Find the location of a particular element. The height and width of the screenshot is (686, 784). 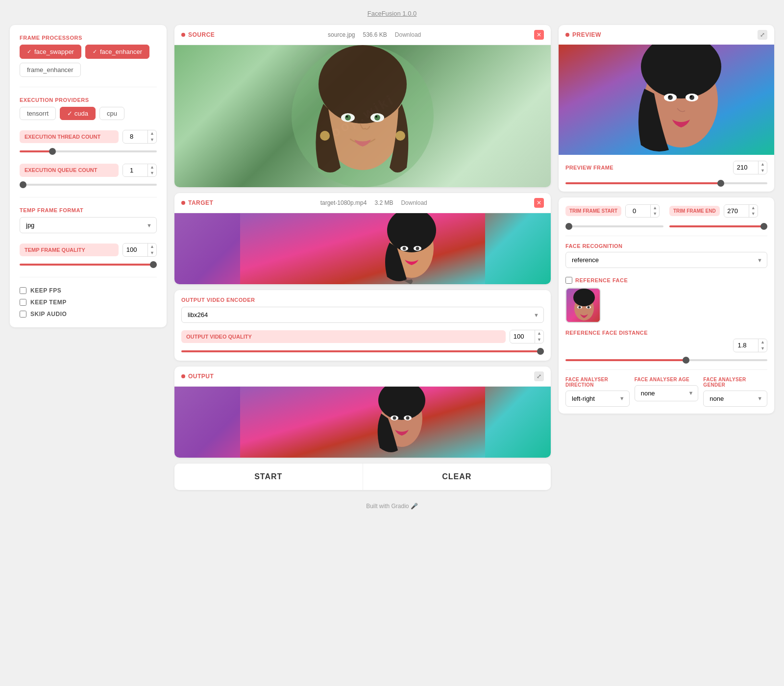

face-analyser-direction-col: FACE ANALYSER DIRECTION left-right right… is located at coordinates (598, 392).